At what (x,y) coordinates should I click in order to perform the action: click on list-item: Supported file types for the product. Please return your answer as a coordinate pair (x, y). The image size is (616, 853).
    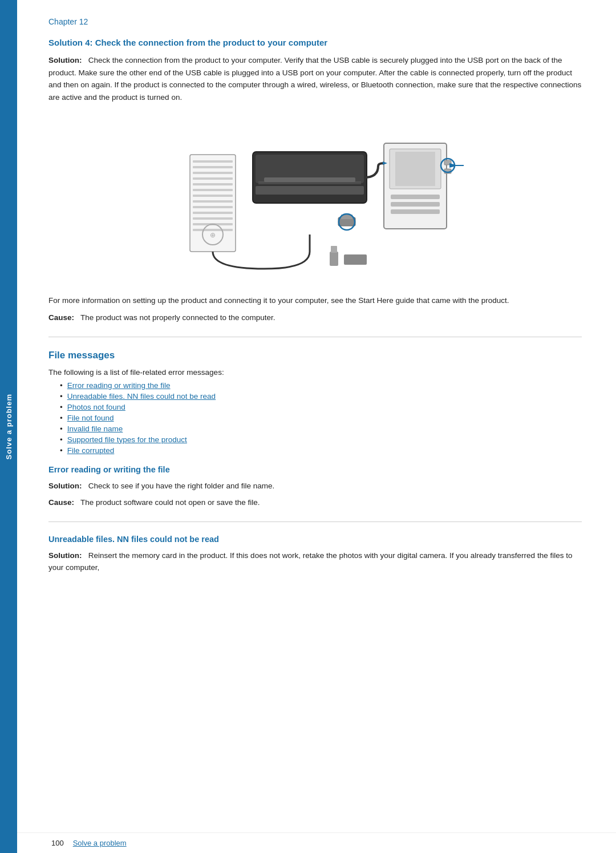
    Looking at the image, I should click on (321, 439).